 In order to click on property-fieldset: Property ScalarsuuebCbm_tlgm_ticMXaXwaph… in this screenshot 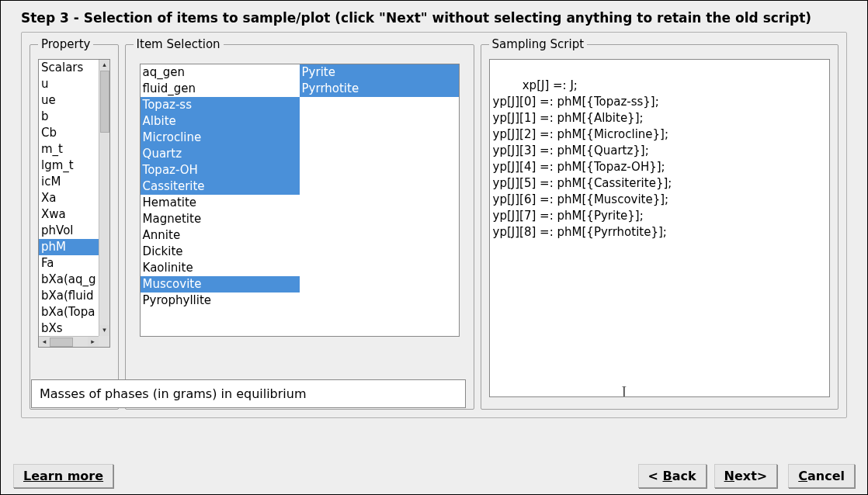, I will do `click(75, 223)`.